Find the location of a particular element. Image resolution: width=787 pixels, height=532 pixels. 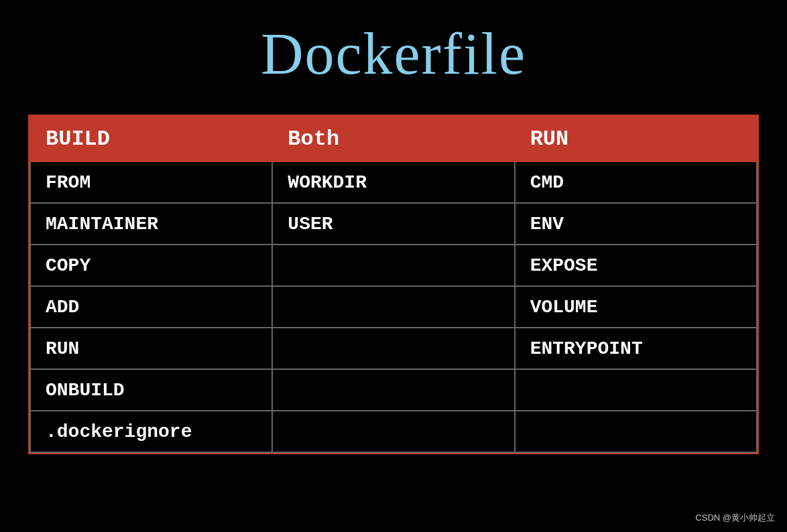

page-title: Dockerfile is located at coordinates (394, 54).